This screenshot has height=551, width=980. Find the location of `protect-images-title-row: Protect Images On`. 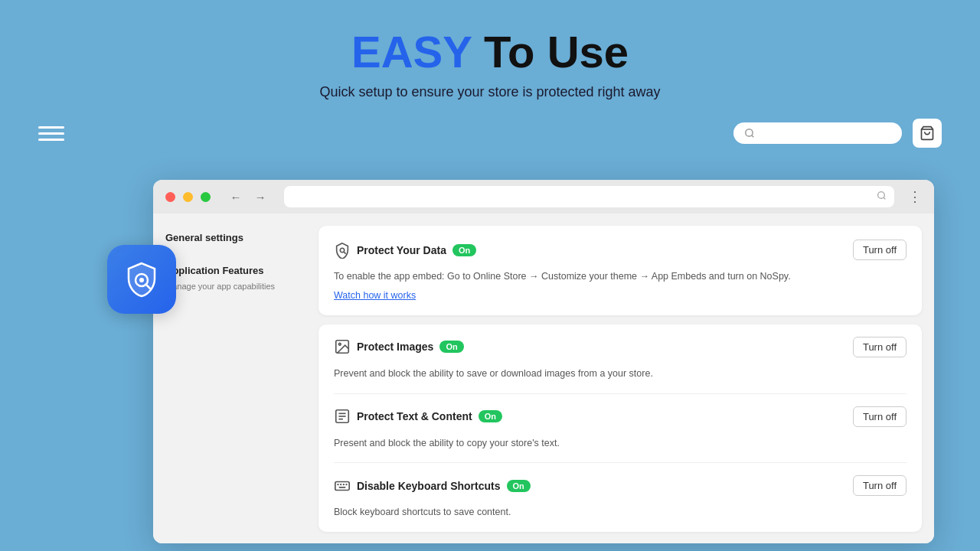

protect-images-title-row: Protect Images On is located at coordinates (399, 347).